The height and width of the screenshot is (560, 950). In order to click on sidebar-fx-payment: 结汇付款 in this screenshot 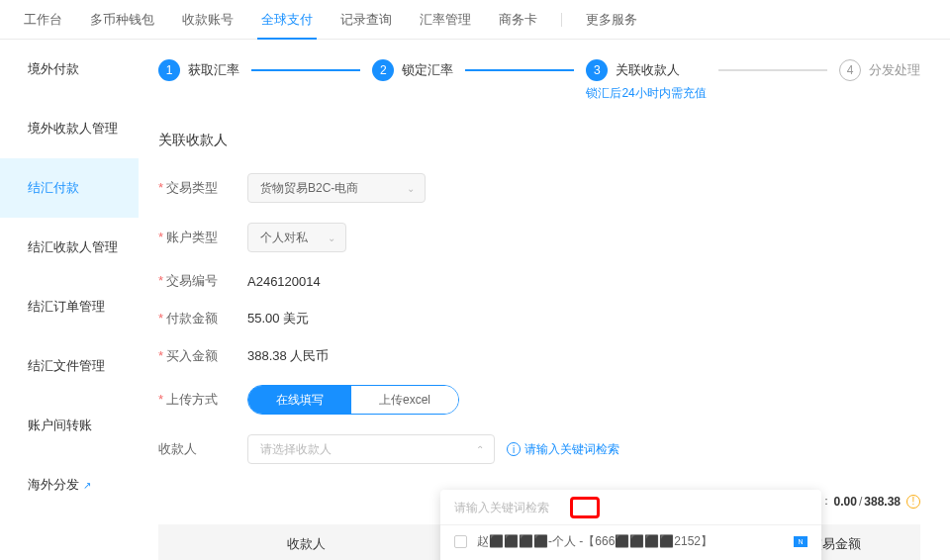, I will do `click(69, 188)`.